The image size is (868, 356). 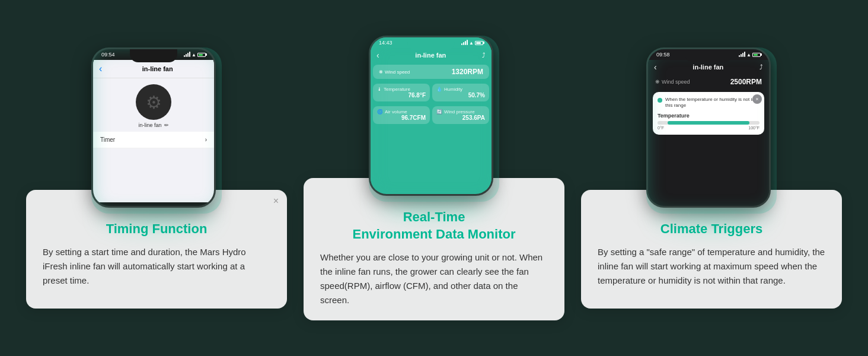 I want to click on wifi-icon-1: ▲, so click(x=194, y=55).